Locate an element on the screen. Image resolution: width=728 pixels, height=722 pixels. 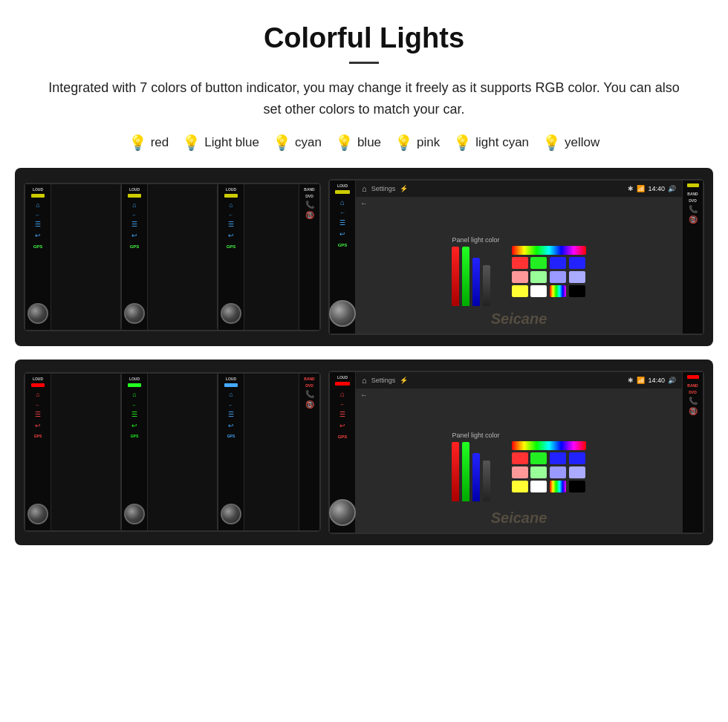
arrow-icon-1: ← is located at coordinates (232, 215).